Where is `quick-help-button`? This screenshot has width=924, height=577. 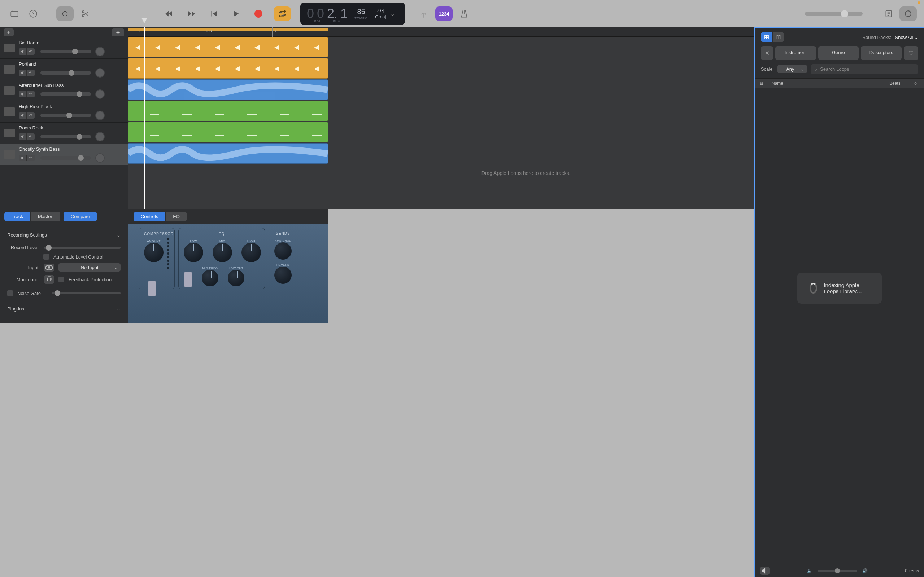 quick-help-button is located at coordinates (33, 14).